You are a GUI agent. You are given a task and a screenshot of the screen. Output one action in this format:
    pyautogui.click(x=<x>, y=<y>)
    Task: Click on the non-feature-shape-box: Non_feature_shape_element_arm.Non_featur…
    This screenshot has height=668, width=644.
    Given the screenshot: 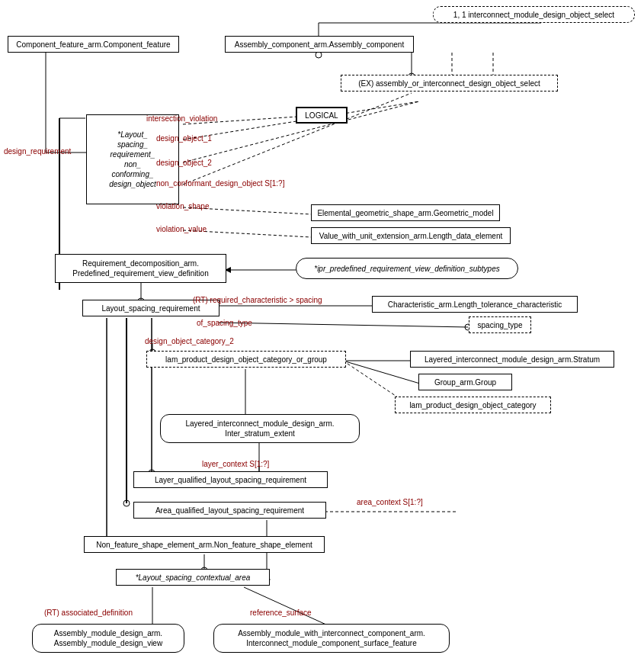 What is the action you would take?
    pyautogui.click(x=204, y=544)
    